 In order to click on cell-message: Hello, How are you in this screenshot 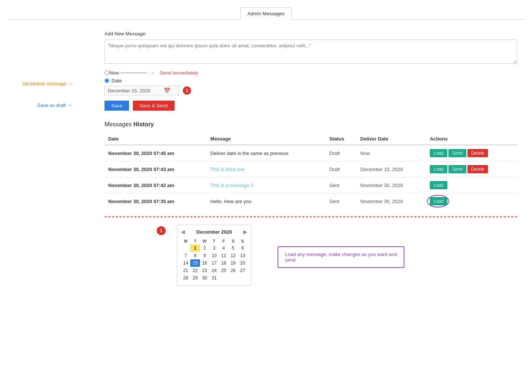, I will do `click(266, 201)`.